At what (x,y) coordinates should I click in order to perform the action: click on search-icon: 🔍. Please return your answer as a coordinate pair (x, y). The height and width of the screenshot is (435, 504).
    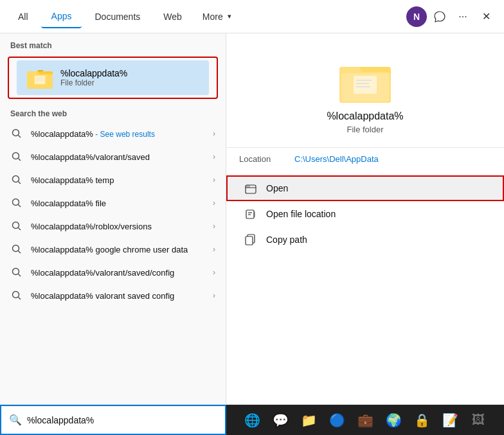
    Looking at the image, I should click on (15, 420).